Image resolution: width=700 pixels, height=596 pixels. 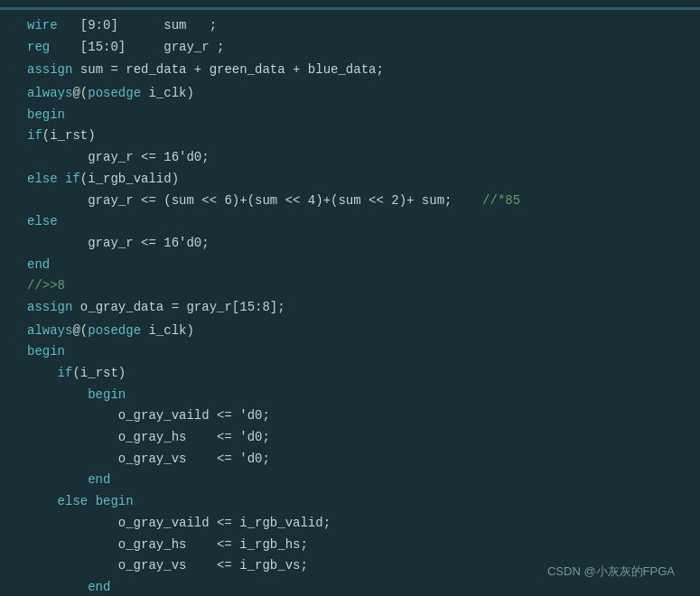 I want to click on code-line: reg [15:0] gray_r ;, so click(x=350, y=48).